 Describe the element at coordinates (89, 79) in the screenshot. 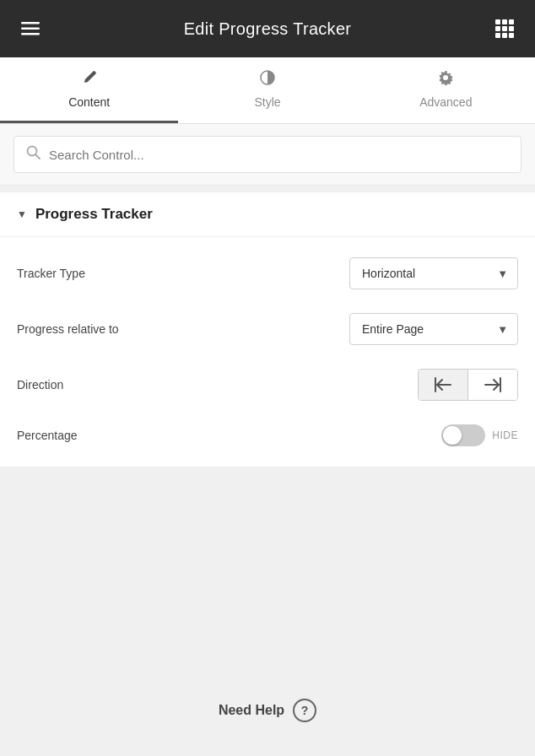

I see `pencil-icon` at that location.